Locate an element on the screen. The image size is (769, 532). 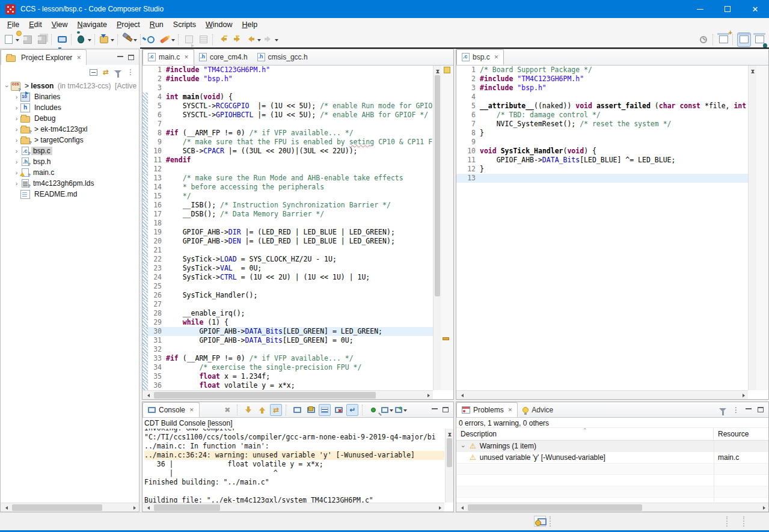
search-button is located at coordinates (151, 40).